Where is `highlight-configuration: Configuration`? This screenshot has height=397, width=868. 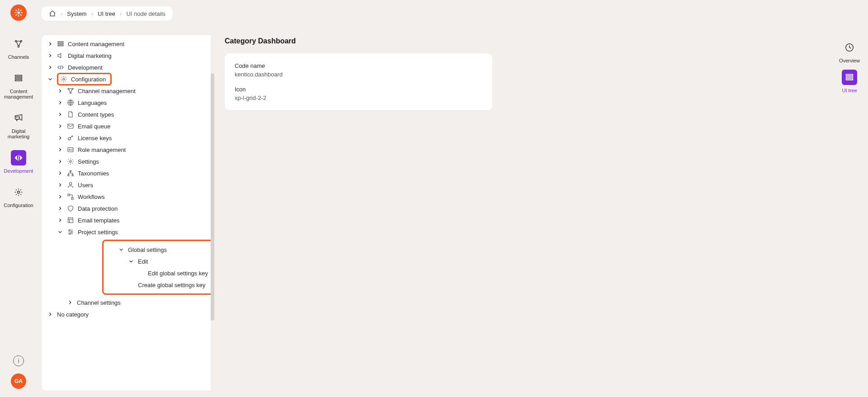 highlight-configuration: Configuration is located at coordinates (84, 79).